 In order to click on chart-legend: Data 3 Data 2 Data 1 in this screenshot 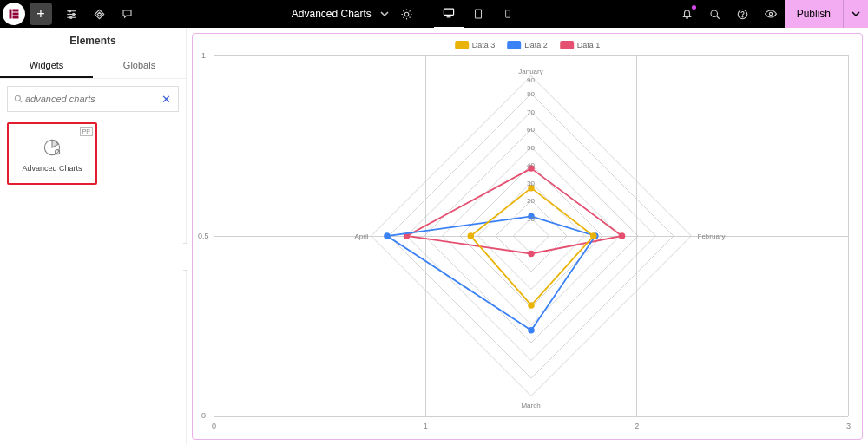, I will do `click(528, 45)`.